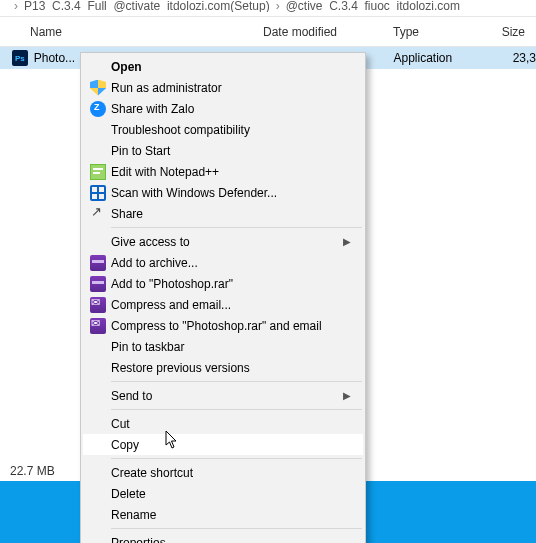  Describe the element at coordinates (373, 6) in the screenshot. I see `breadcrumb-seg: @ctive_C.3.4_fiuoc_itdolozi.com` at that location.